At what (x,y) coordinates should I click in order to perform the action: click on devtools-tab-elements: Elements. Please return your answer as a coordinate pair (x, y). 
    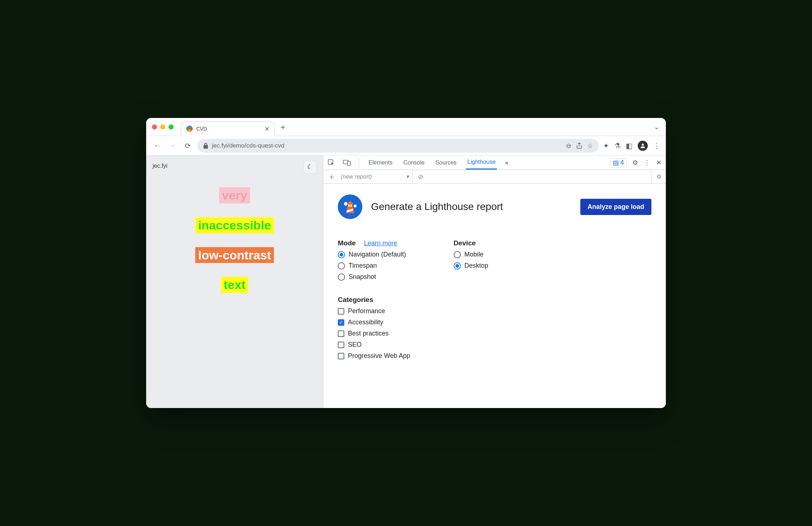
    Looking at the image, I should click on (380, 162).